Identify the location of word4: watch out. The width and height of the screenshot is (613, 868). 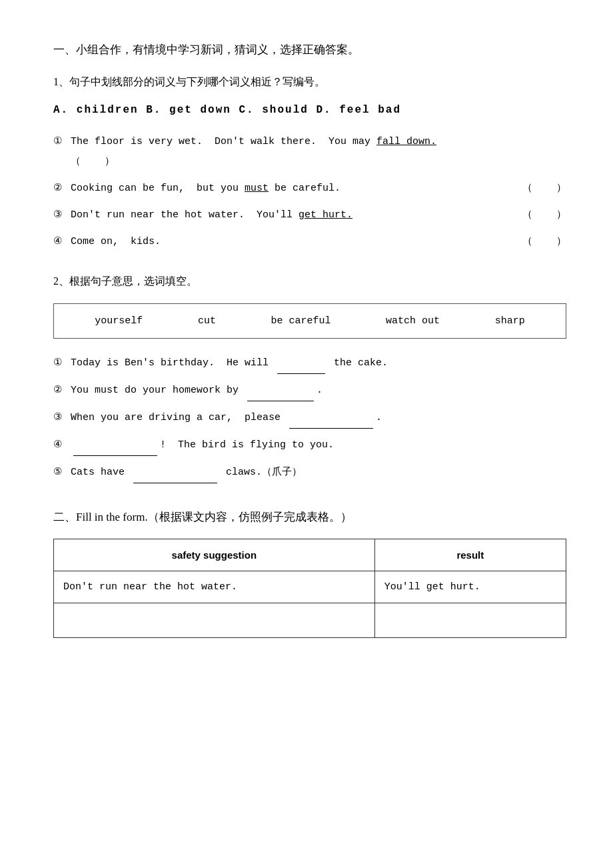
(413, 321).